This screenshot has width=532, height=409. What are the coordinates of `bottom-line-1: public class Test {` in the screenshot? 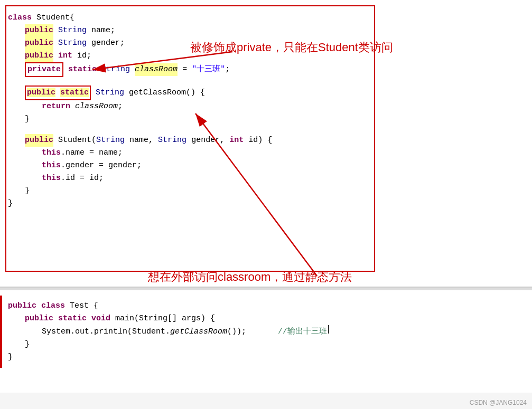 It's located at (267, 306).